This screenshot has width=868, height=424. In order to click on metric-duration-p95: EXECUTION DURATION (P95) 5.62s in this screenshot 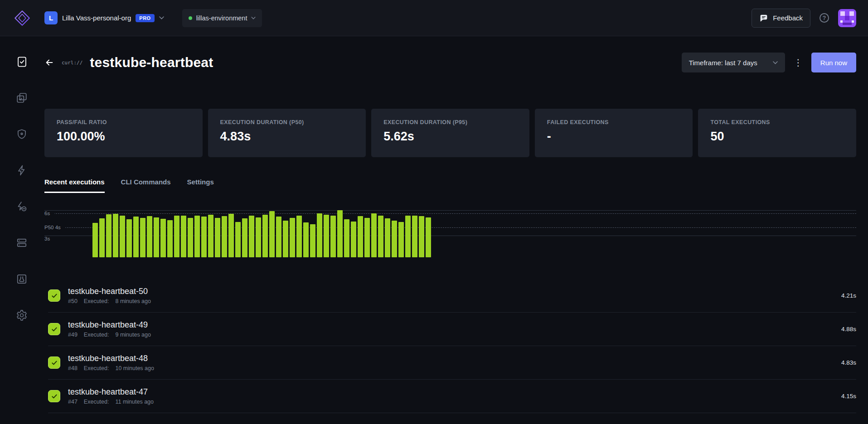, I will do `click(451, 133)`.